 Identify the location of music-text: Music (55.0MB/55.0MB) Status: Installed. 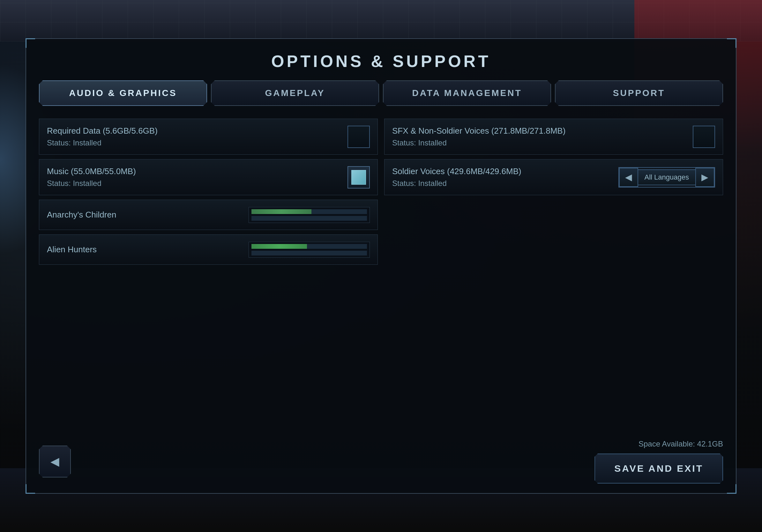
(197, 177).